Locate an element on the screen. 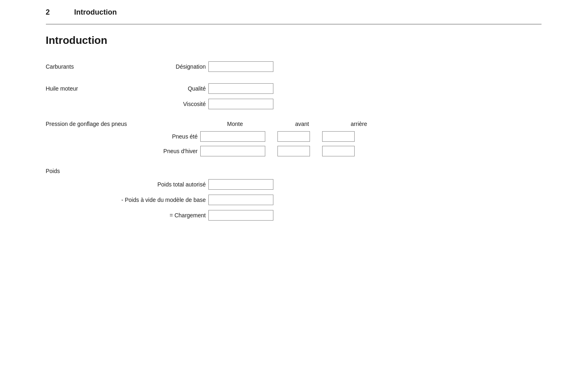 This screenshot has height=392, width=587. pression-section: Pression de gonflage des pneus Monte ava… is located at coordinates (294, 139).